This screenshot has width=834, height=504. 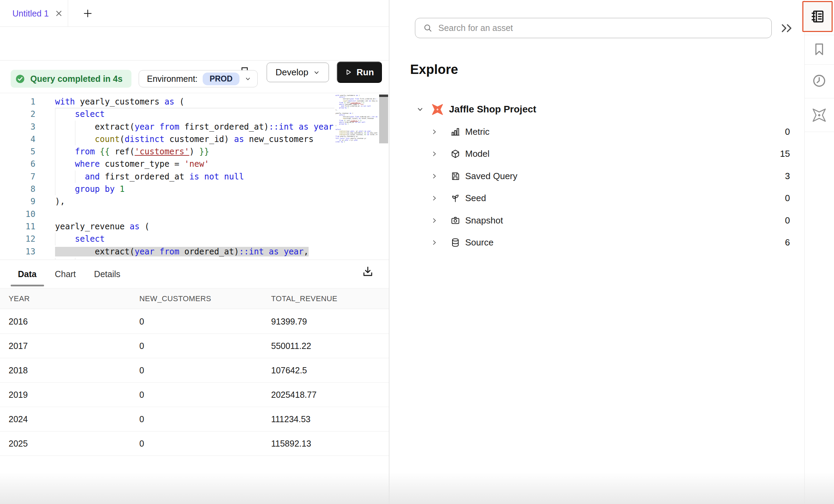 I want to click on tab-close-icon, so click(x=59, y=13).